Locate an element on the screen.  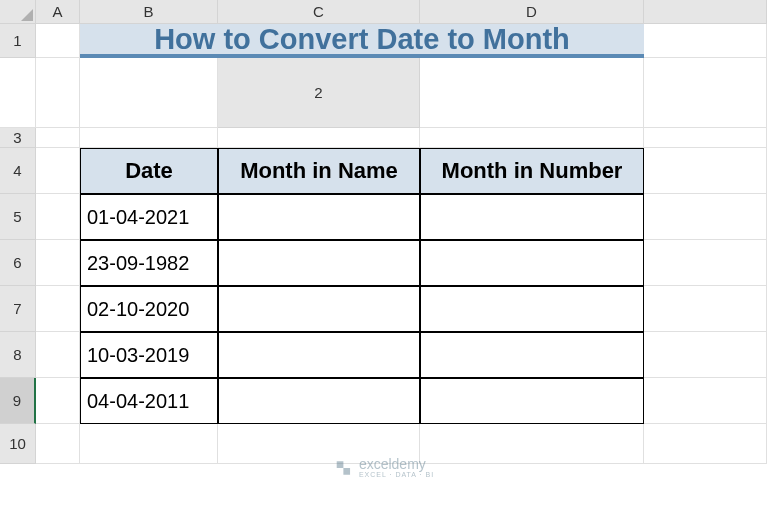
cell-e1 is located at coordinates (149, 93).